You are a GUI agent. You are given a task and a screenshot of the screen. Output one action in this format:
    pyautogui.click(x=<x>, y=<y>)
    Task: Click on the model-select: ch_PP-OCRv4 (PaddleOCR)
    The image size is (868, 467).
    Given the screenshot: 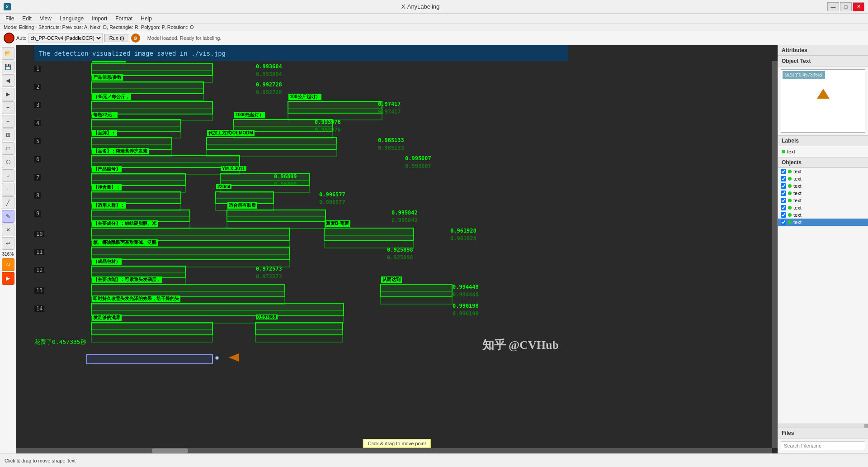 What is the action you would take?
    pyautogui.click(x=66, y=38)
    